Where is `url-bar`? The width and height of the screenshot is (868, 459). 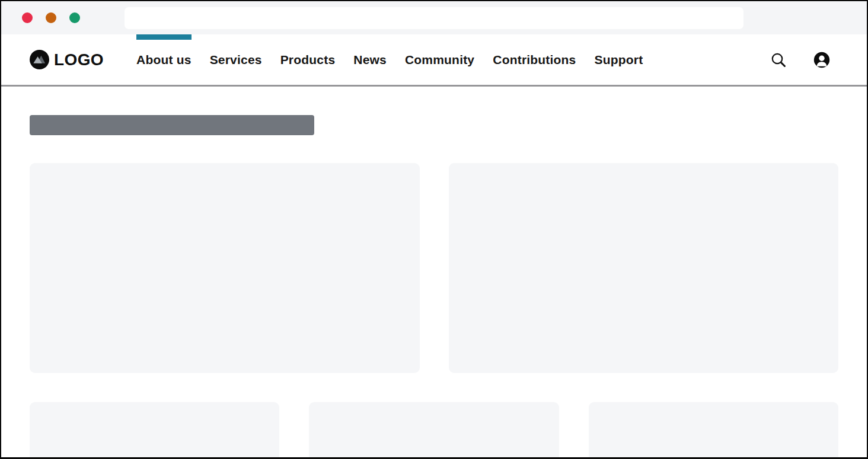 url-bar is located at coordinates (434, 18).